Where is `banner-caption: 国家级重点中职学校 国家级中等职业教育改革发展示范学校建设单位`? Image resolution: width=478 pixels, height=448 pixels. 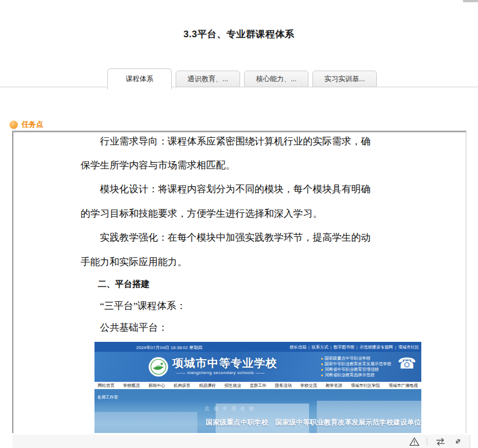
banner-caption: 国家级重点中职学校 国家级中等职业教育改革发展示范学校建设单位 is located at coordinates (313, 422).